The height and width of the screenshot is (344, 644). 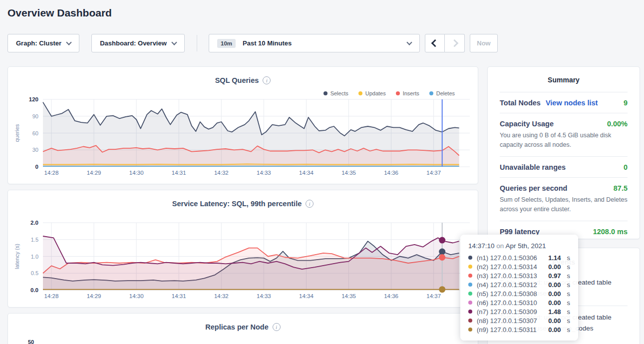 I want to click on time-prev-button, so click(x=435, y=43).